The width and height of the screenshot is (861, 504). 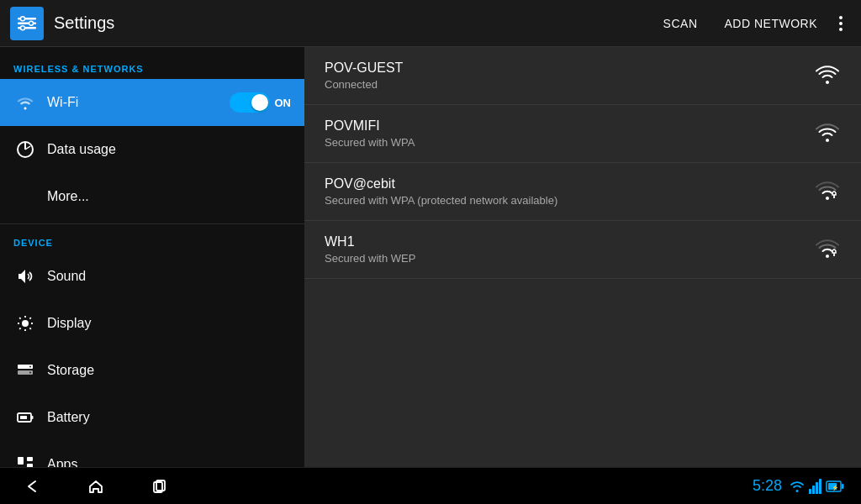 What do you see at coordinates (569, 126) in the screenshot?
I see `network-name-povmifi: POVMIFI` at bounding box center [569, 126].